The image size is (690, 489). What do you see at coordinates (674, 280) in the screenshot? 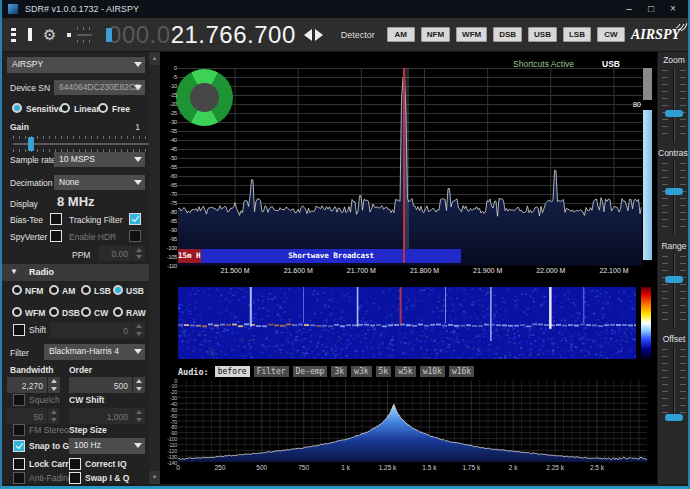
I see `range-slider-thumb` at bounding box center [674, 280].